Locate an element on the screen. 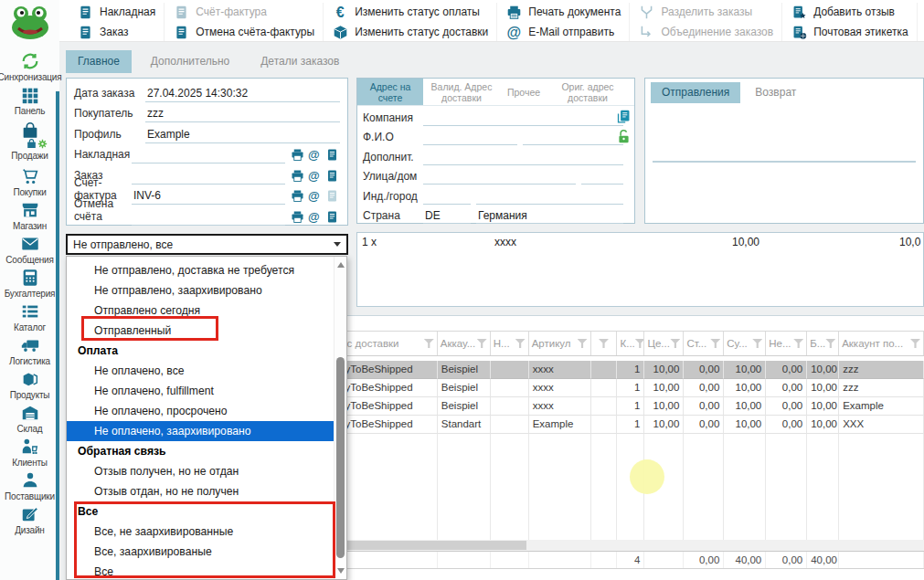 The height and width of the screenshot is (580, 924). dropdown-option: Не отправлено, доставка не требуется is located at coordinates (201, 270).